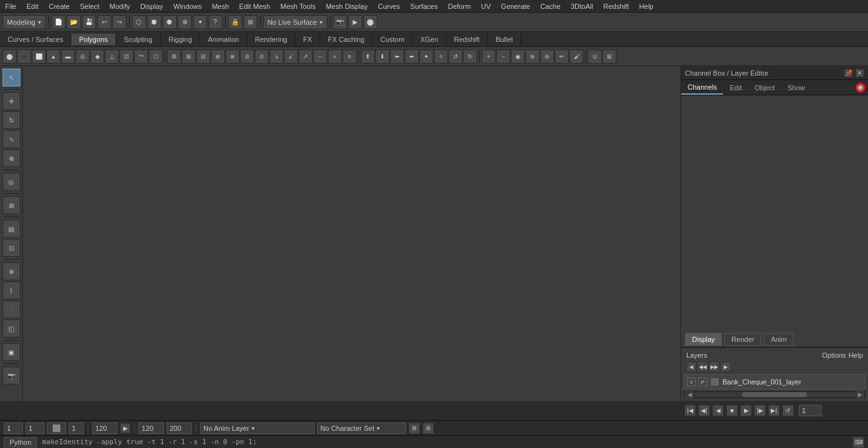 This screenshot has width=868, height=448. I want to click on rotate-tool: ↻, so click(11, 120).